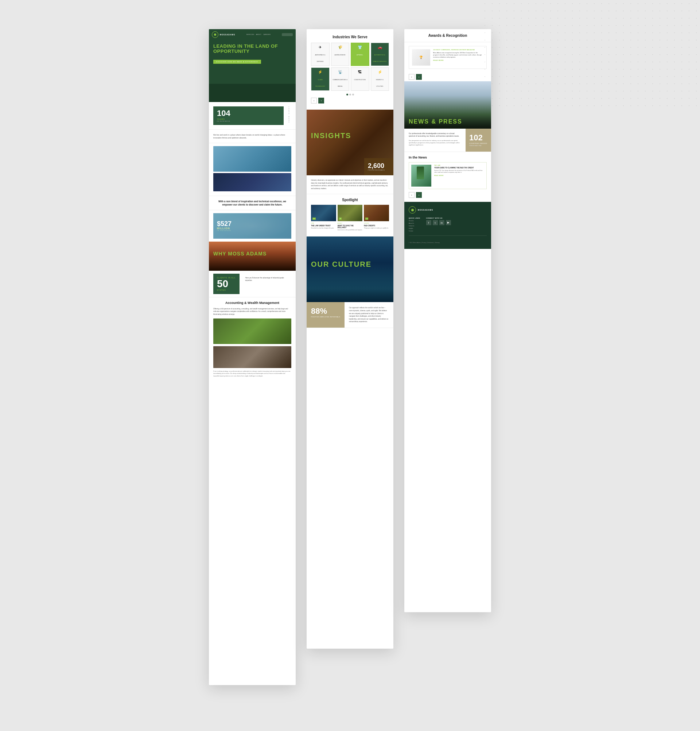  What do you see at coordinates (350, 213) in the screenshot?
I see `spotlight-img-2: $` at bounding box center [350, 213].